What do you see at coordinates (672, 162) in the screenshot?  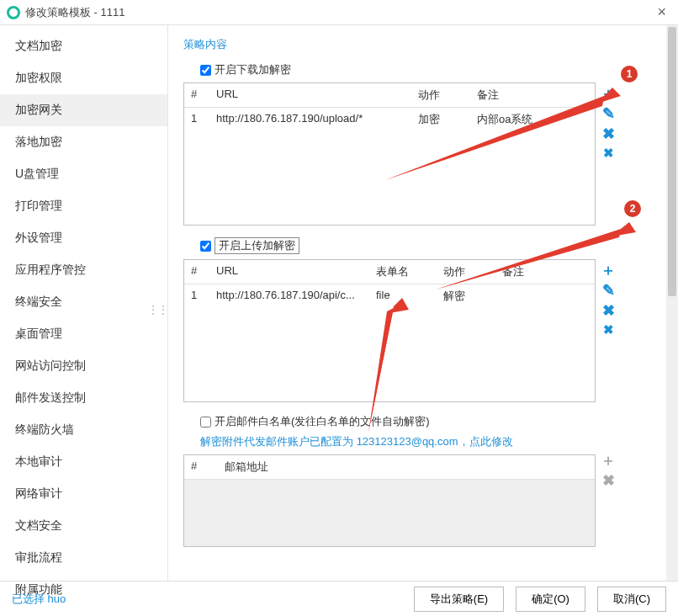 I see `scrollbar-thumb` at bounding box center [672, 162].